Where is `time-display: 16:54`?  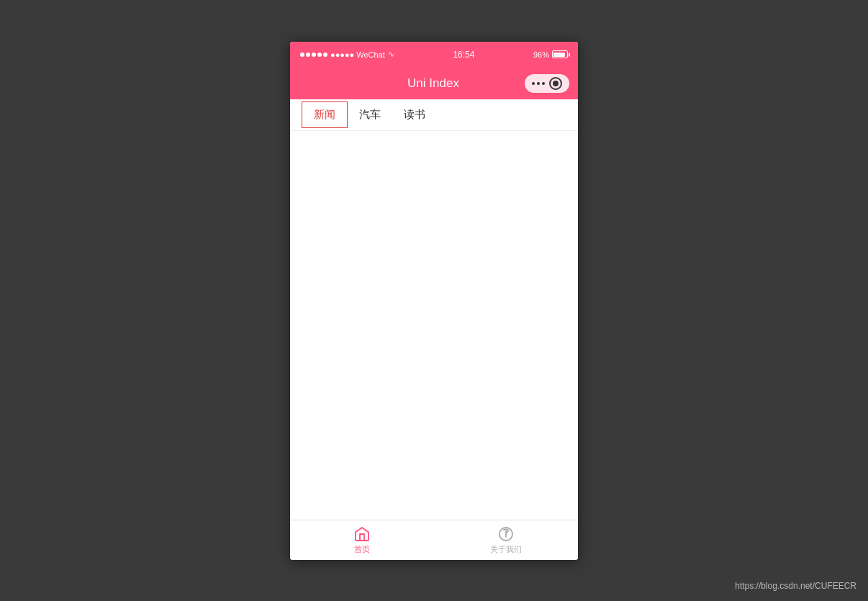 time-display: 16:54 is located at coordinates (464, 55).